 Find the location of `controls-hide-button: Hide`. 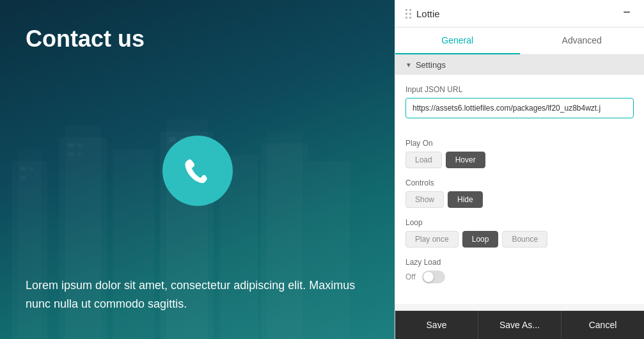

controls-hide-button: Hide is located at coordinates (466, 200).